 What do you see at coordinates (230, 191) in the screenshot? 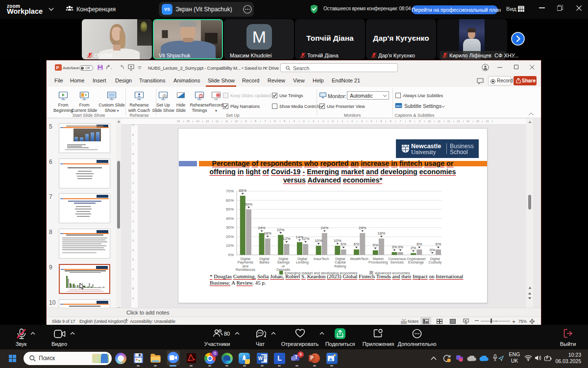
I see `svg-text: 70%` at bounding box center [230, 191].